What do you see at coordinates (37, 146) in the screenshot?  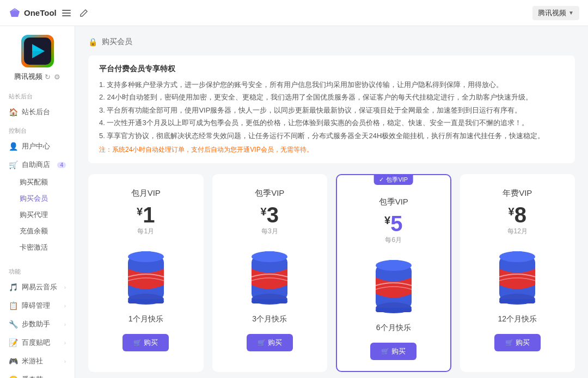 I see `sidebar-item-user-center: 👤 用户中心` at bounding box center [37, 146].